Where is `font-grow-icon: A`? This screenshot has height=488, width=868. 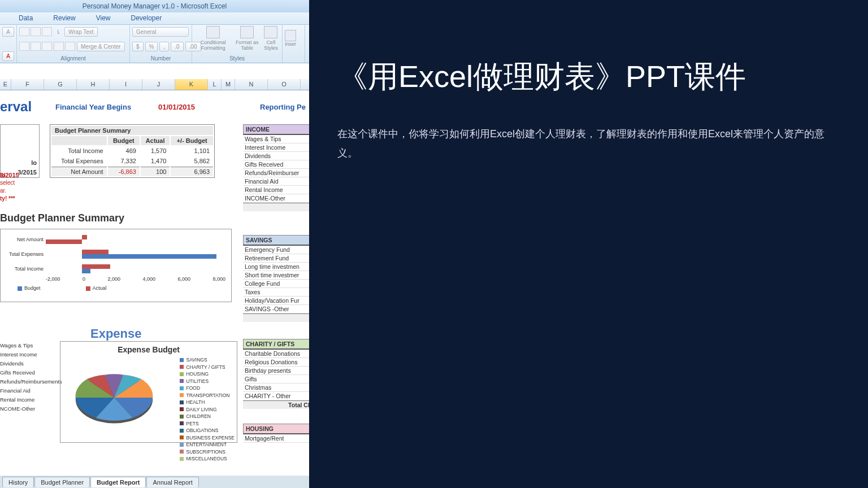
font-grow-icon: A is located at coordinates (8, 32).